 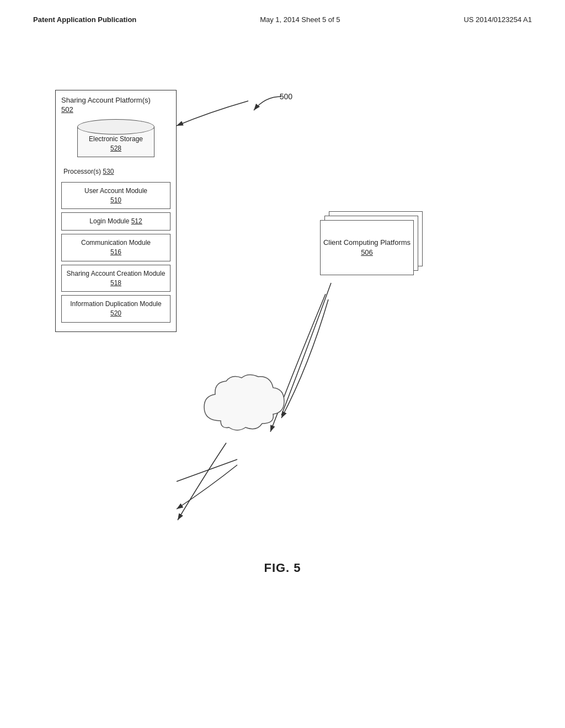 What do you see at coordinates (116, 105) in the screenshot?
I see `platform-label: Sharing Account Platform(s) 502` at bounding box center [116, 105].